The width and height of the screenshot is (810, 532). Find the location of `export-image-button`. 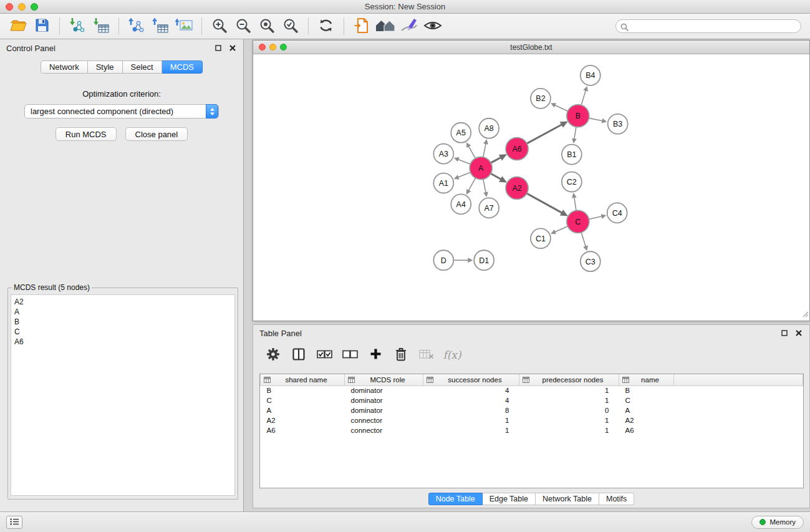

export-image-button is located at coordinates (184, 26).